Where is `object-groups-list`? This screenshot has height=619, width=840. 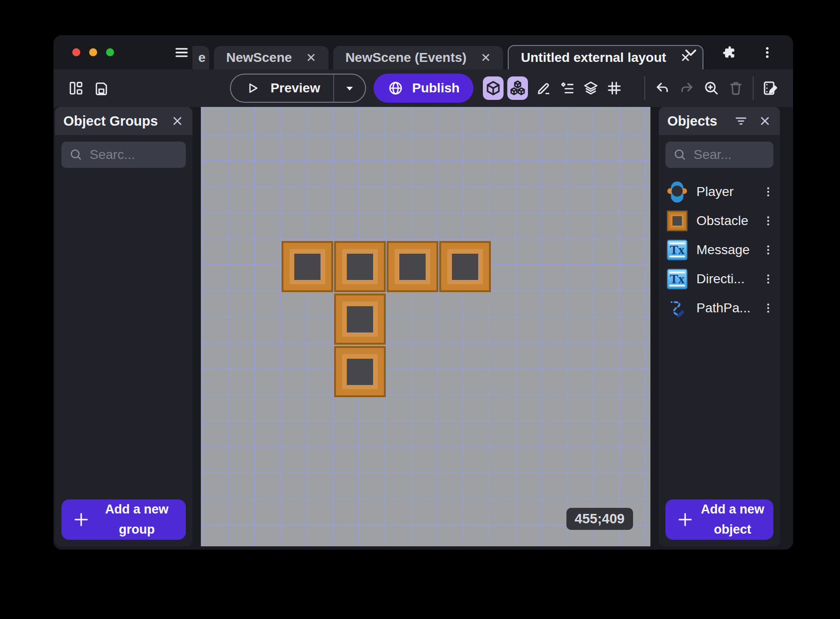
object-groups-list is located at coordinates (124, 334).